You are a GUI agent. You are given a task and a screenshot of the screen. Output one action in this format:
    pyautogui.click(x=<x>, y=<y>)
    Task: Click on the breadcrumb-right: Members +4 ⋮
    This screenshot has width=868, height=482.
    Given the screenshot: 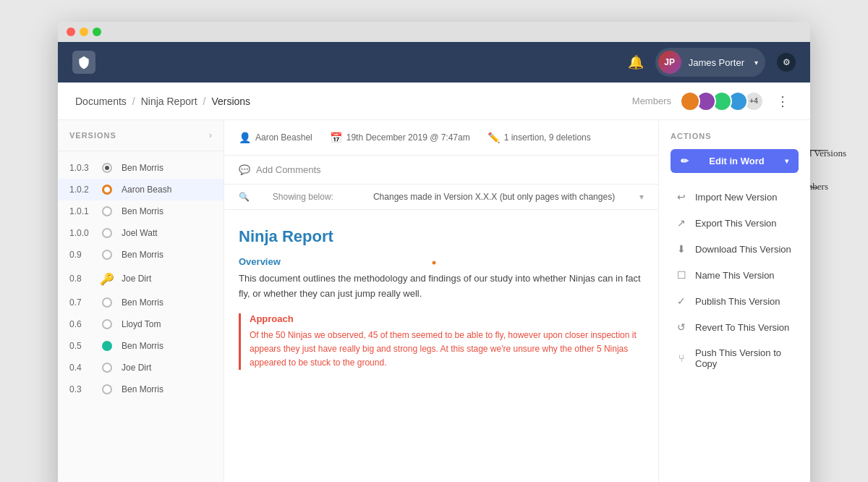 What is the action you would take?
    pyautogui.click(x=712, y=101)
    